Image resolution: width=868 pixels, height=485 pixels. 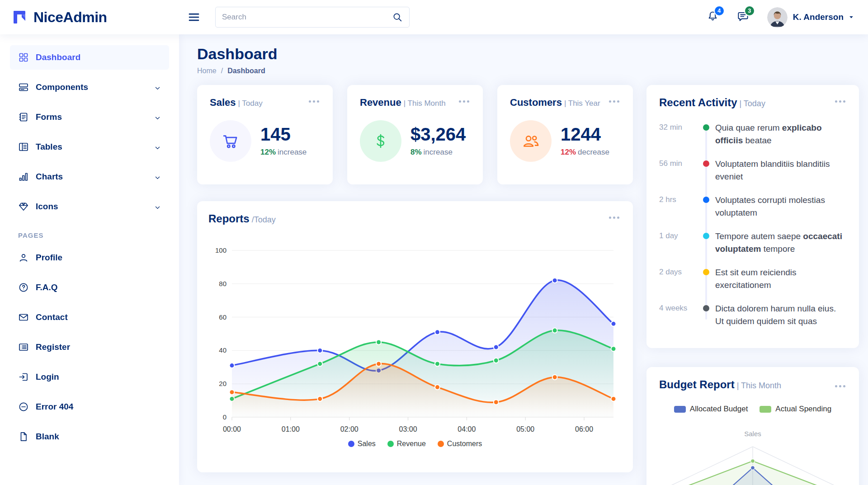 I want to click on page-title: Dashboard, so click(x=528, y=54).